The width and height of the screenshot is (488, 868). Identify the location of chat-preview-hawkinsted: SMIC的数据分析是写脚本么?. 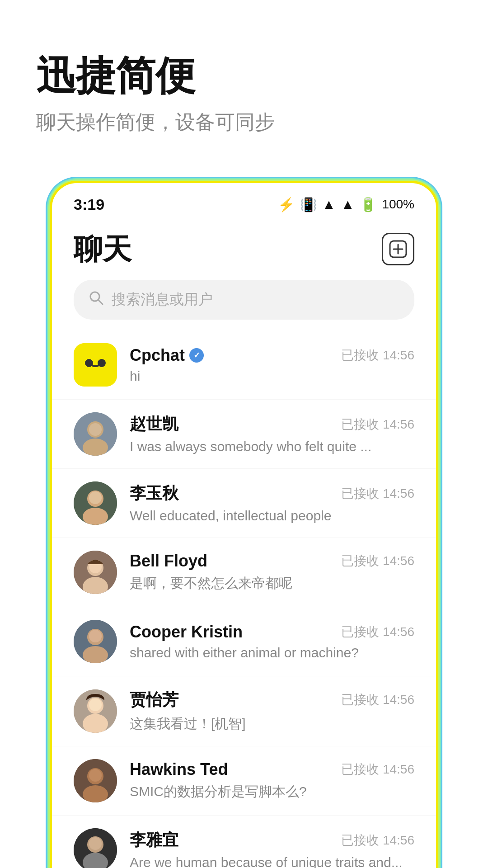
(272, 792).